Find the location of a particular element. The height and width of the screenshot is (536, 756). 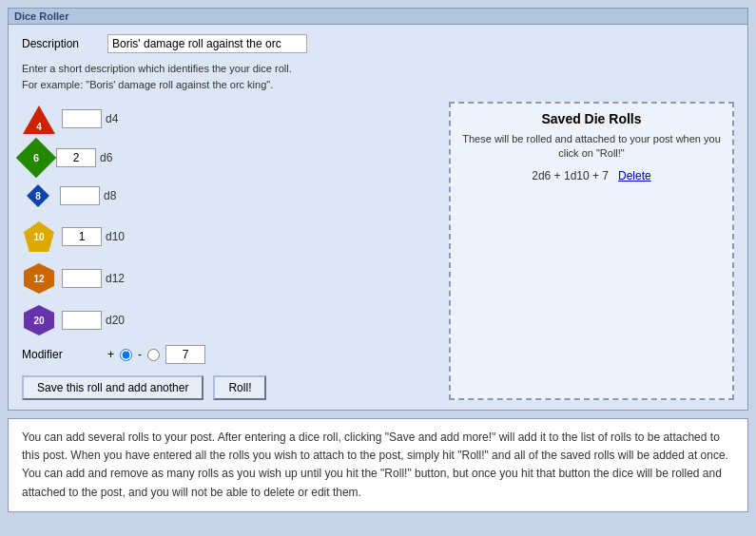

saved-rolls-hint: These will be rolled and attached to you… is located at coordinates (591, 146).